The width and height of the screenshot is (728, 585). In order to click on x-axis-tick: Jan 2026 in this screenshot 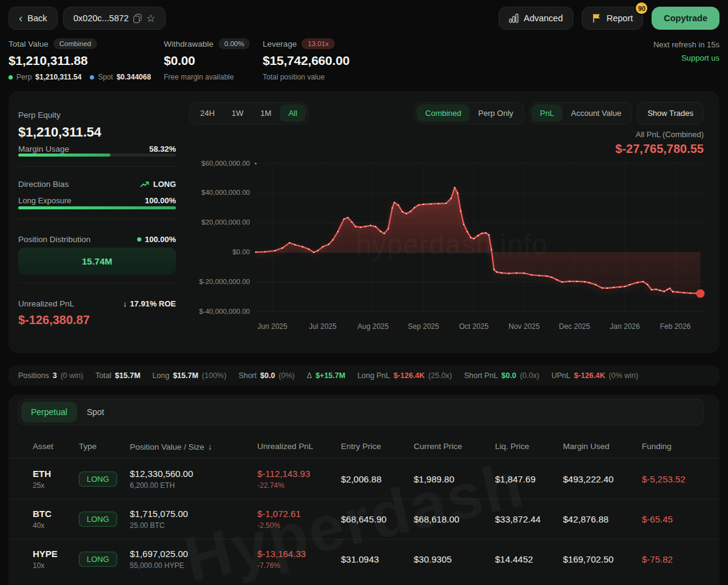, I will do `click(625, 326)`.